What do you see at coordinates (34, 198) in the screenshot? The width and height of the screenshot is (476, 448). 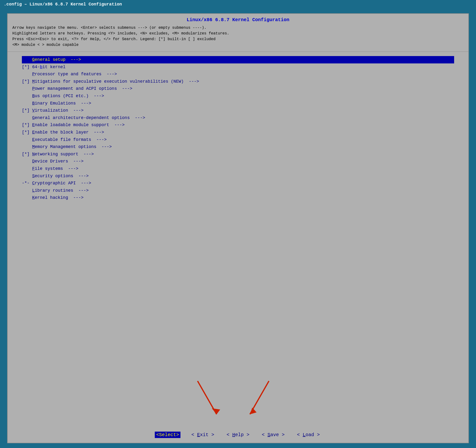 I see `hotkey-k: K` at bounding box center [34, 198].